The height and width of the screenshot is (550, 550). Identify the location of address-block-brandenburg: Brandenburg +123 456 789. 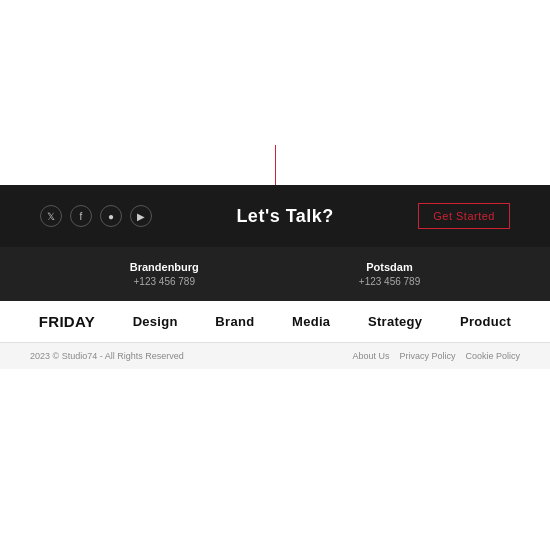
(164, 274).